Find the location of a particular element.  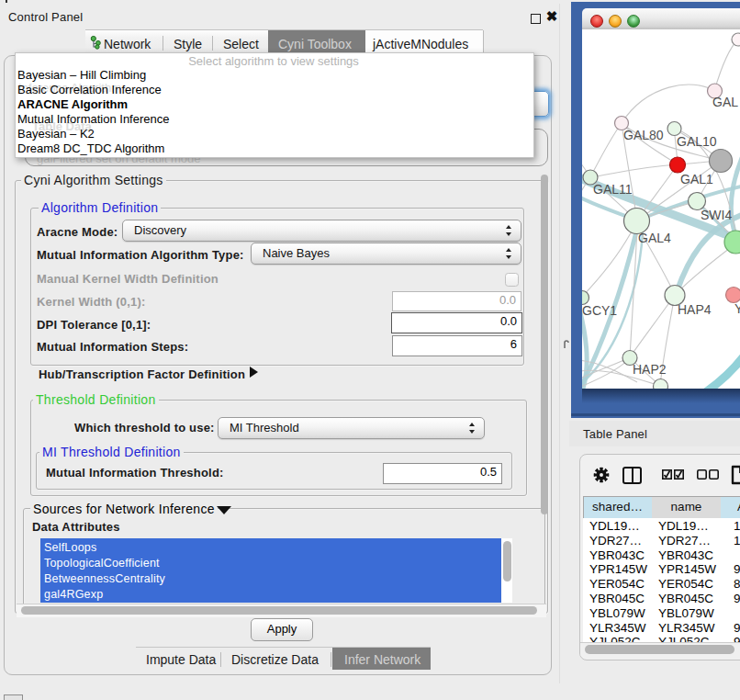

svg-text: SWI4 is located at coordinates (716, 215).